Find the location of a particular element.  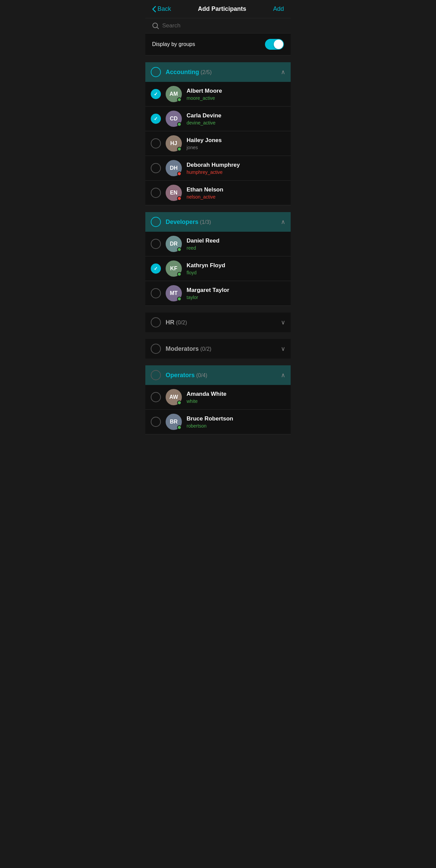

header: Back Add Participants Add is located at coordinates (218, 9).